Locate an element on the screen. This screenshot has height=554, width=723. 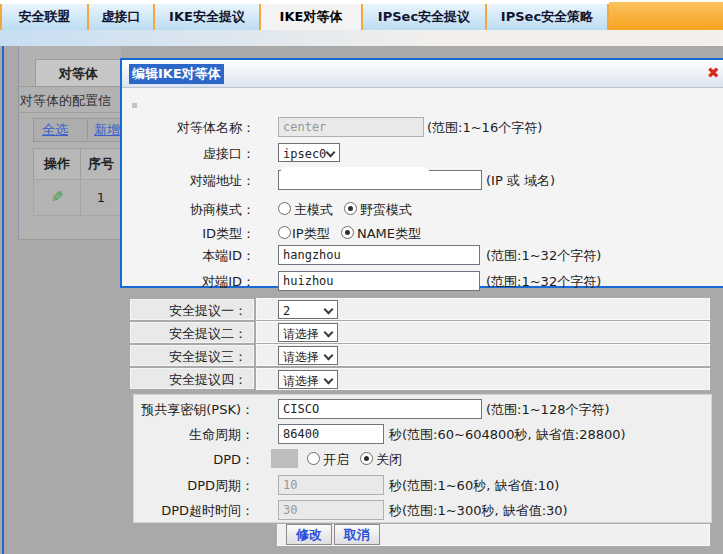
dpd-on-option-label: 开启 is located at coordinates (336, 460).